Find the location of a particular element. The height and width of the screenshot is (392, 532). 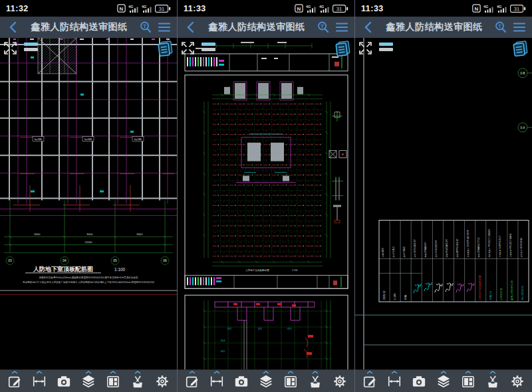

svg-text: 子项名称 SUBPROJECT is located at coordinates (500, 246).